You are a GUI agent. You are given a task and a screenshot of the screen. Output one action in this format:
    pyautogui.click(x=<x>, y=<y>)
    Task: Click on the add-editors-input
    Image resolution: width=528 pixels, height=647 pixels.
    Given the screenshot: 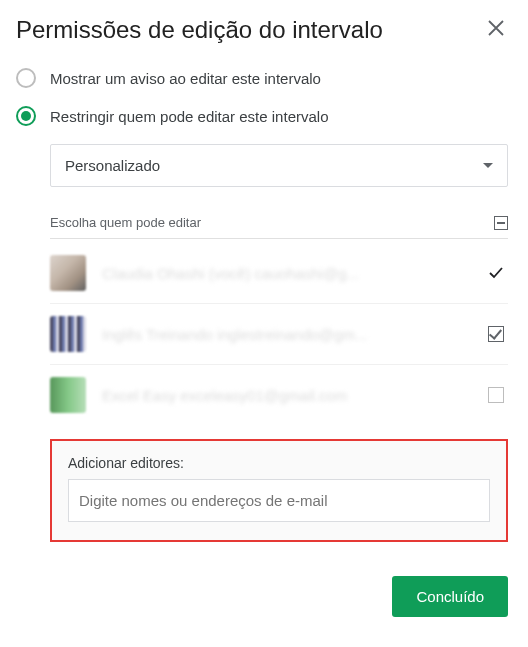 What is the action you would take?
    pyautogui.click(x=279, y=500)
    